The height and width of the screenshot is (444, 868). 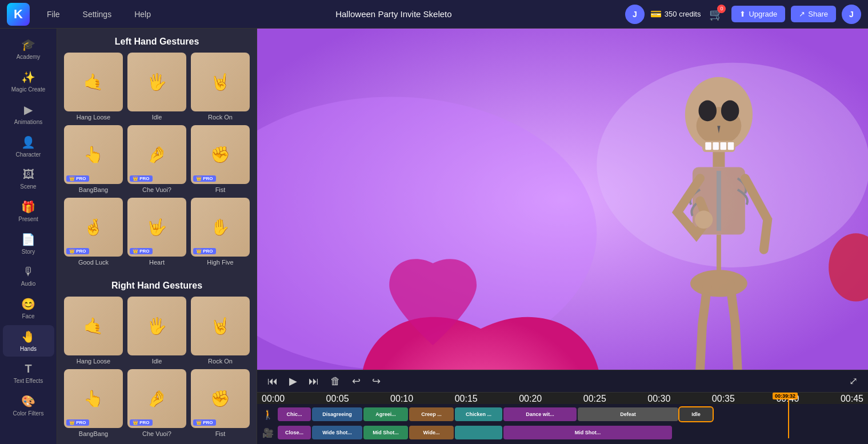 I want to click on track-character-icon: 🚶, so click(x=268, y=414).